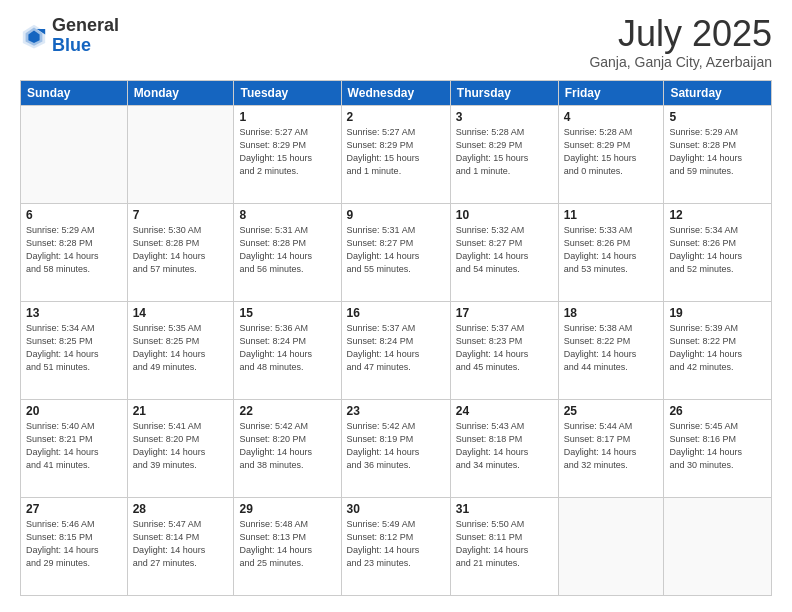 The height and width of the screenshot is (612, 792). Describe the element at coordinates (287, 250) in the screenshot. I see `day-info: Sunrise: 5:31 AM Sunset: 8:28 PM Dayligh…` at that location.